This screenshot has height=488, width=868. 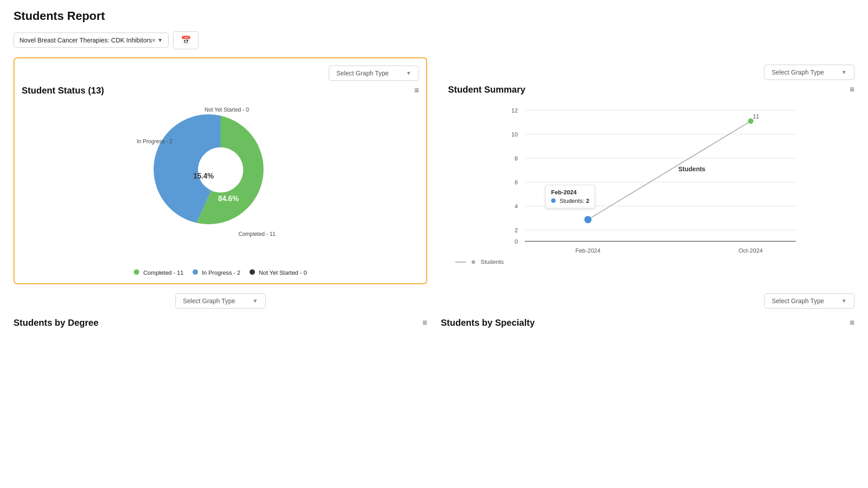 I want to click on bottom-charts-row: Students by Degree ≡ Students by Special…, so click(x=434, y=326).